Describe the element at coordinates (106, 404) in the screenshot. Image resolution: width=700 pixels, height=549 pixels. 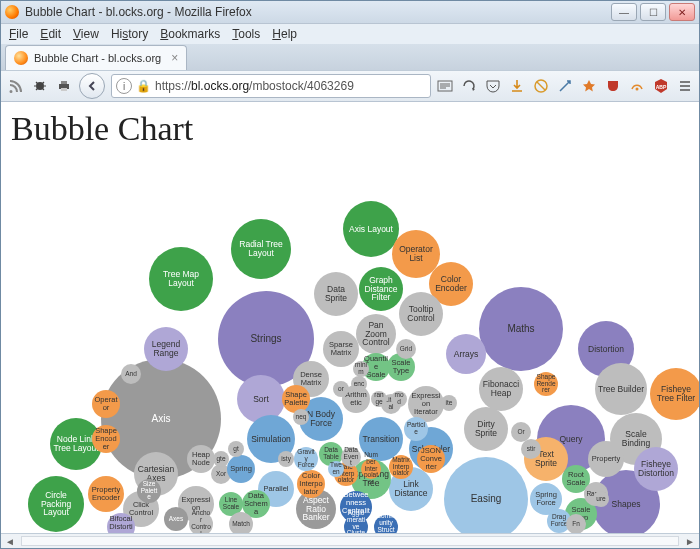
I see `bubble: Operator` at that location.